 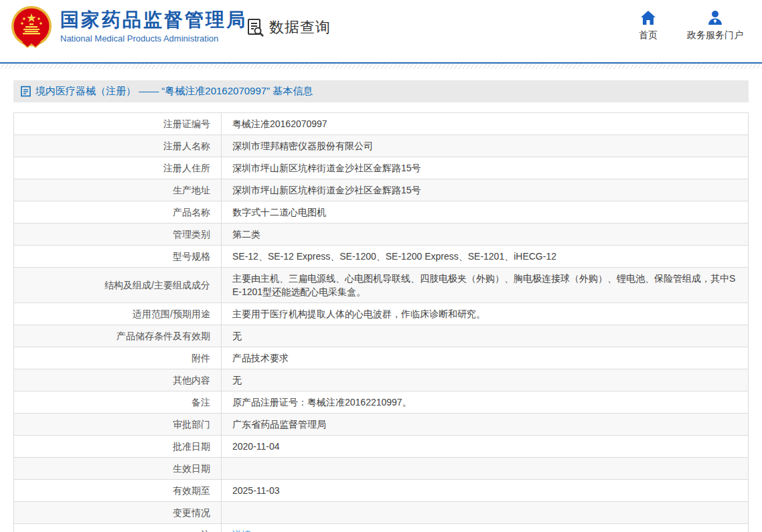 I want to click on row-label: 注册证编号, so click(x=118, y=124).